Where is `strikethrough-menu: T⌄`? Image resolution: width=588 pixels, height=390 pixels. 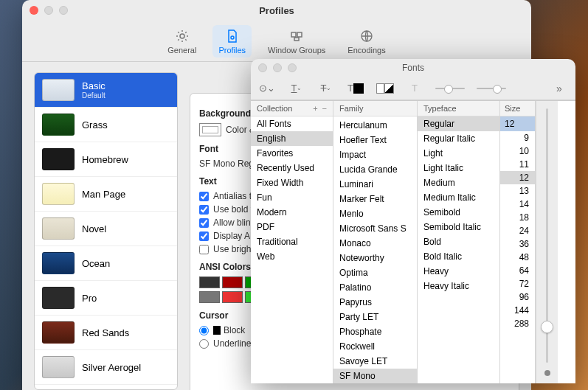 strikethrough-menu: T⌄ is located at coordinates (326, 88).